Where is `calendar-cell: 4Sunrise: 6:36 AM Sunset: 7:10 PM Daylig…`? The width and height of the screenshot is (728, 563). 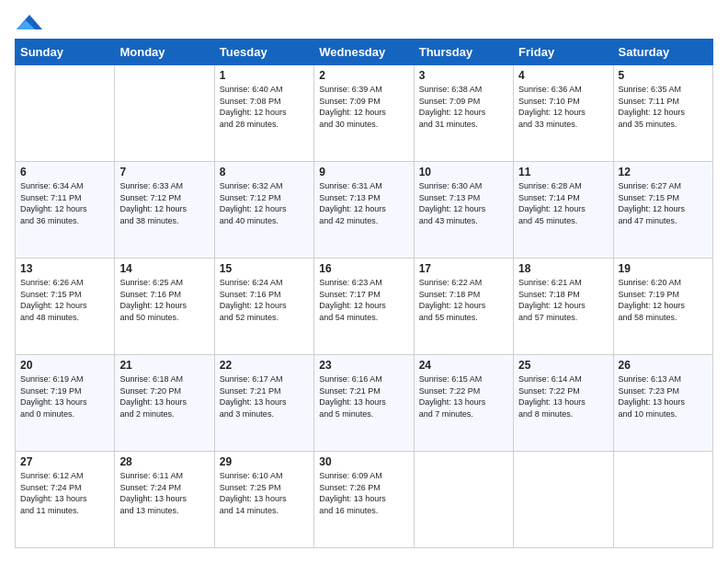 calendar-cell: 4Sunrise: 6:36 AM Sunset: 7:10 PM Daylig… is located at coordinates (563, 114).